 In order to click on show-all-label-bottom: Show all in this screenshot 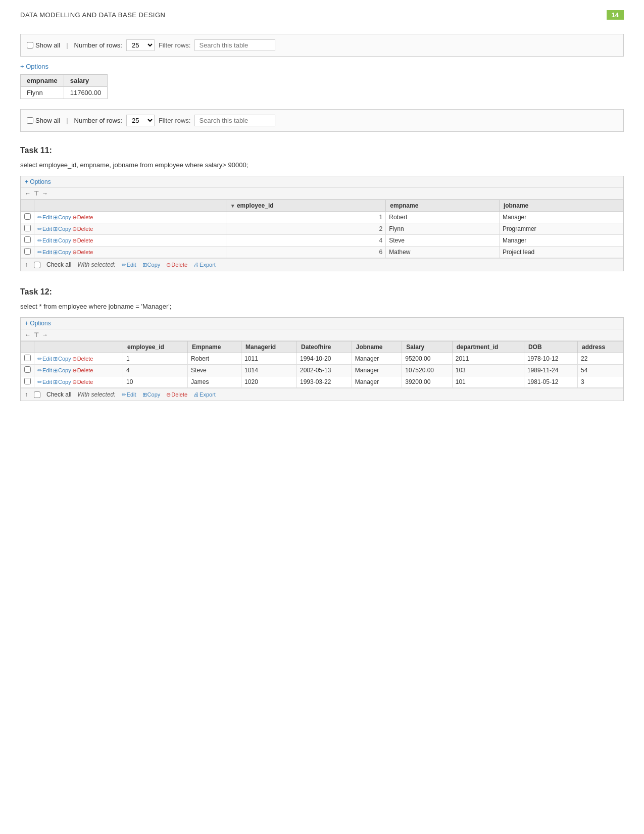, I will do `click(43, 120)`.